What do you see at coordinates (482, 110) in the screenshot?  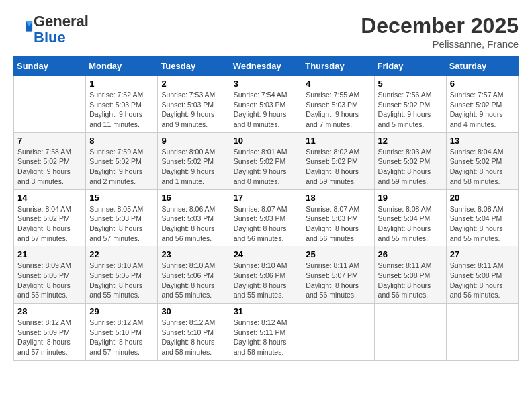 I see `day-info: Sunrise: 7:57 AM Sunset: 5:02 PM Dayligh…` at bounding box center [482, 110].